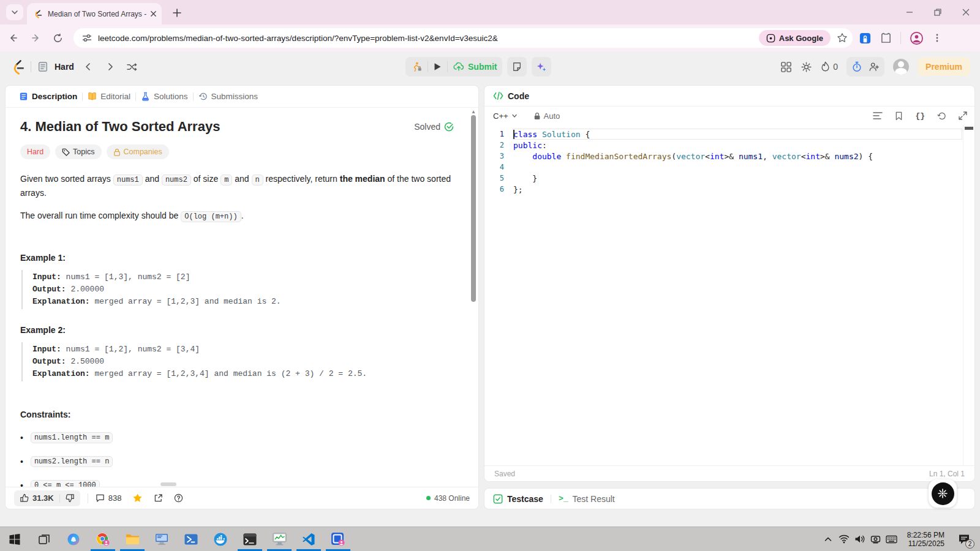 Image resolution: width=980 pixels, height=551 pixels. I want to click on example-row: Explanation: merged array = [1,2,3] and …, so click(247, 302).